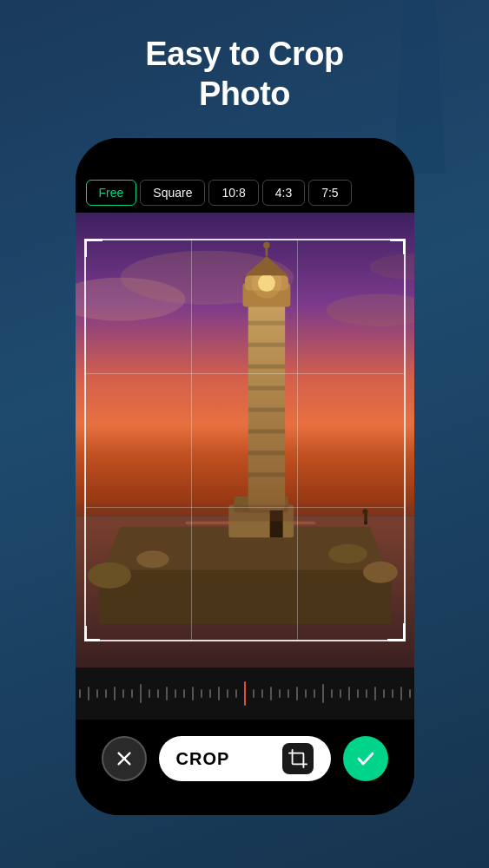 This screenshot has width=489, height=868. What do you see at coordinates (233, 193) in the screenshot?
I see `tab-10-8: 10:8` at bounding box center [233, 193].